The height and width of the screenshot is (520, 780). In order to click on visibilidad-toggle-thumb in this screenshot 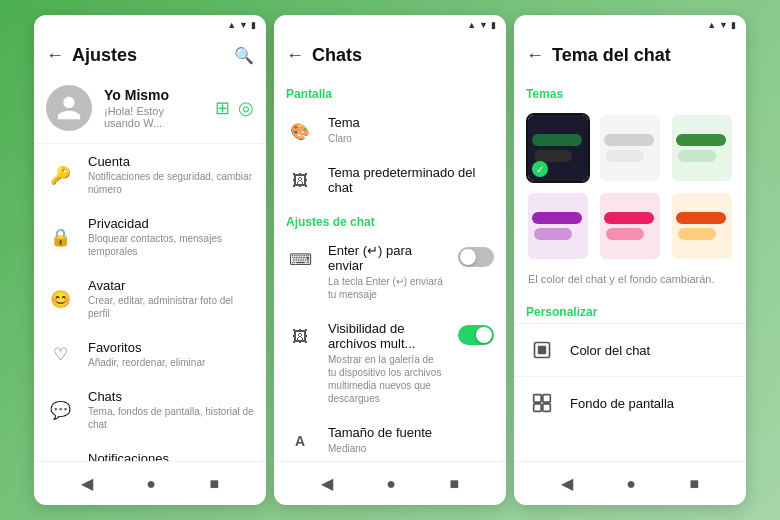, I will do `click(484, 335)`.